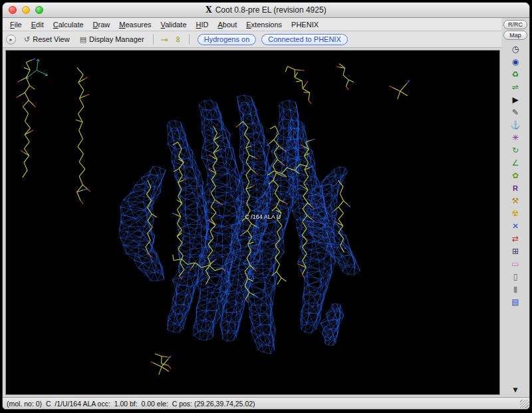  I want to click on play-icon: ▶, so click(515, 100).